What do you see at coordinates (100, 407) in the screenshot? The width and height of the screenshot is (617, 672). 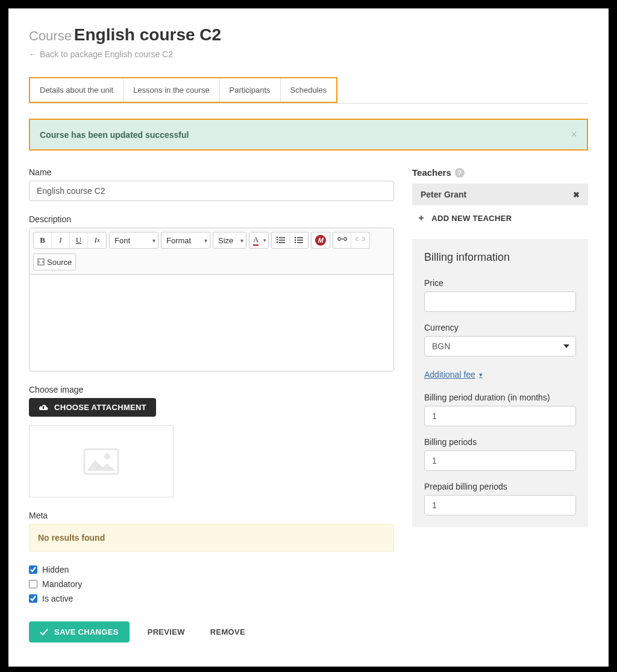 I see `choose-attachment-label: CHOOSE ATTACHMENT` at bounding box center [100, 407].